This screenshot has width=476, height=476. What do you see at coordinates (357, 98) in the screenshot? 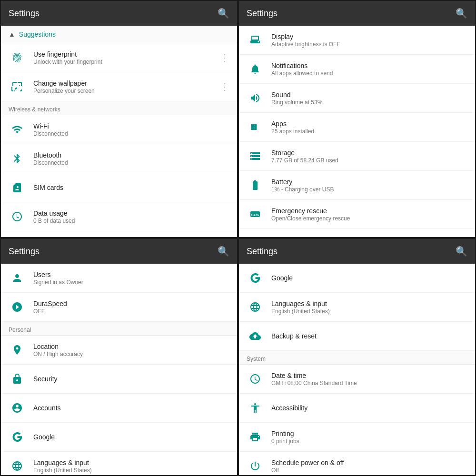
I see `settings-item-sound: Sound Ring volume at 53%` at bounding box center [357, 98].